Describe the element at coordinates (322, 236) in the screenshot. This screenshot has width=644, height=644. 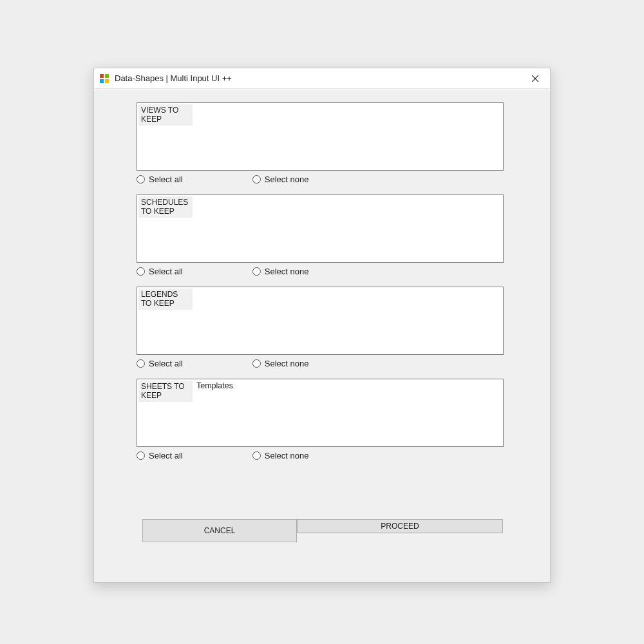
I see `section-schedules: SCHEDULES TO KEEP Select all Select none` at that location.